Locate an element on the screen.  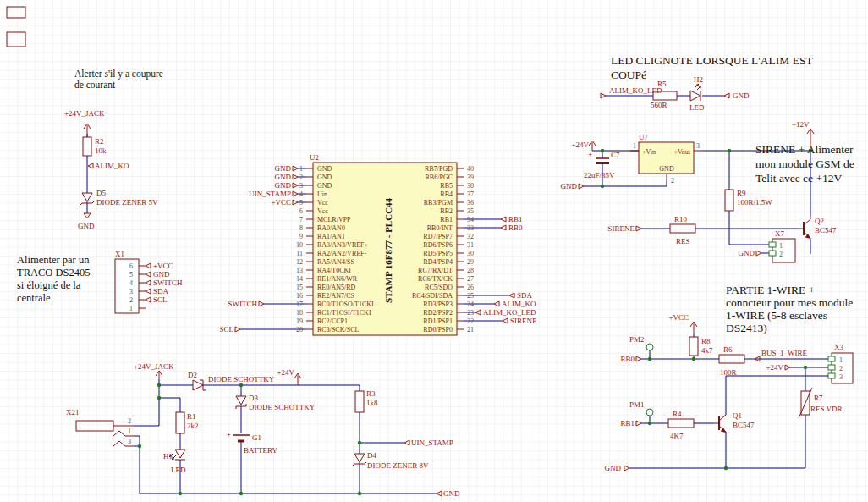
label-parts-r1-val: 2k2 is located at coordinates (193, 426).